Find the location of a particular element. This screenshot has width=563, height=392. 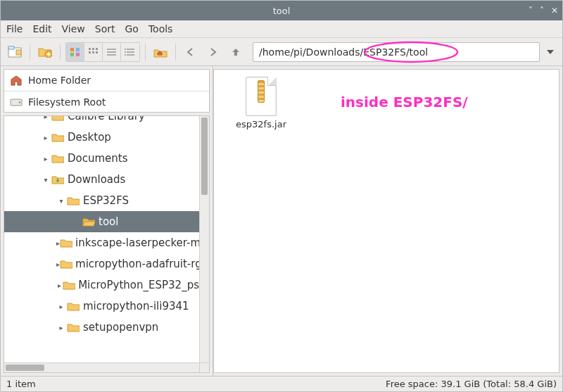

tree-row-label: ESP32FS is located at coordinates (106, 201).